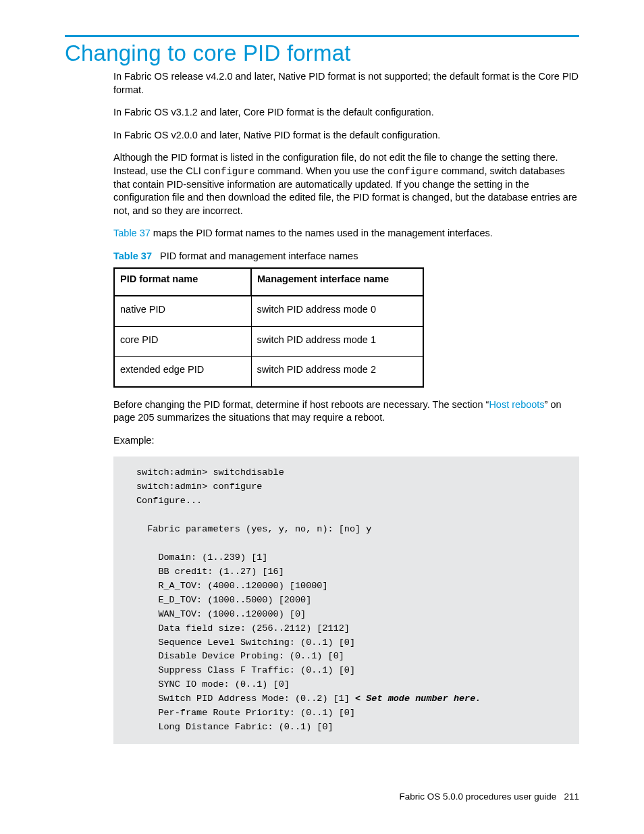 Image resolution: width=644 pixels, height=834 pixels. Describe the element at coordinates (321, 171) in the screenshot. I see `text: command. When you use the` at that location.